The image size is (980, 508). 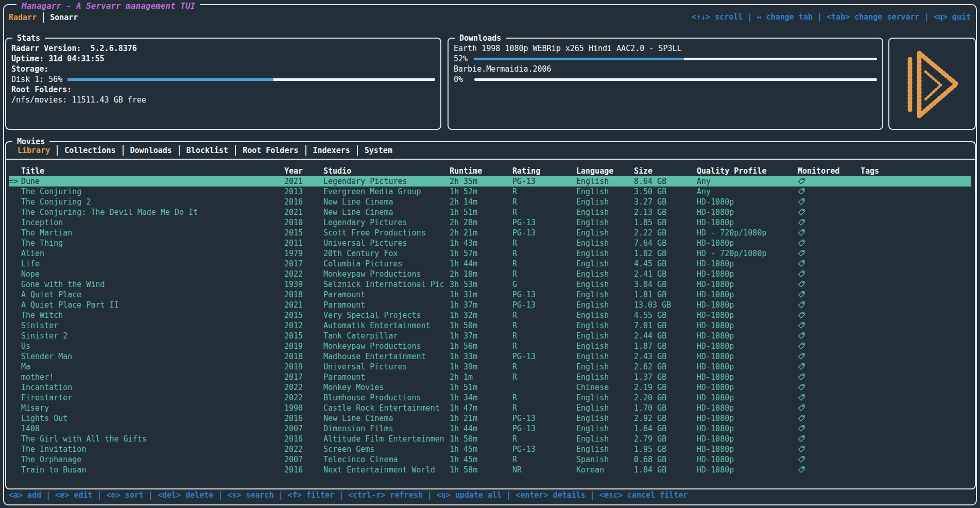 I want to click on movies-tab-system: System, so click(x=379, y=150).